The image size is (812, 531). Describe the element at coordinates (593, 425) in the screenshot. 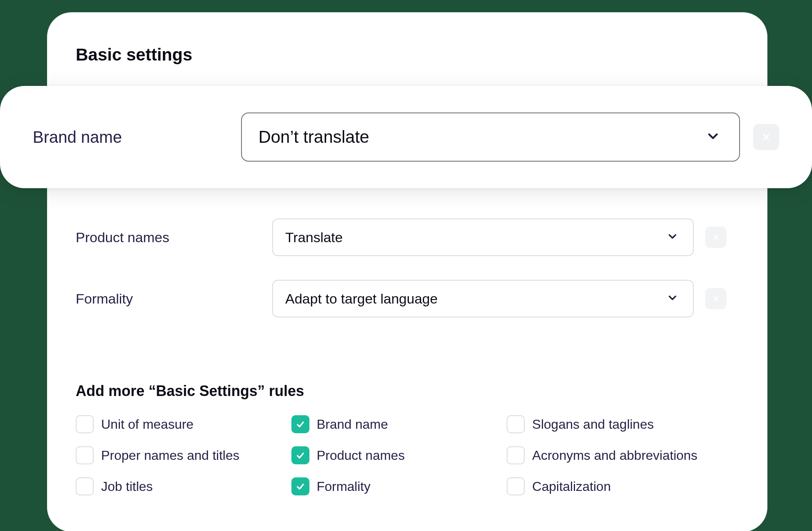

I see `checkbox-label: Slogans and taglines` at that location.